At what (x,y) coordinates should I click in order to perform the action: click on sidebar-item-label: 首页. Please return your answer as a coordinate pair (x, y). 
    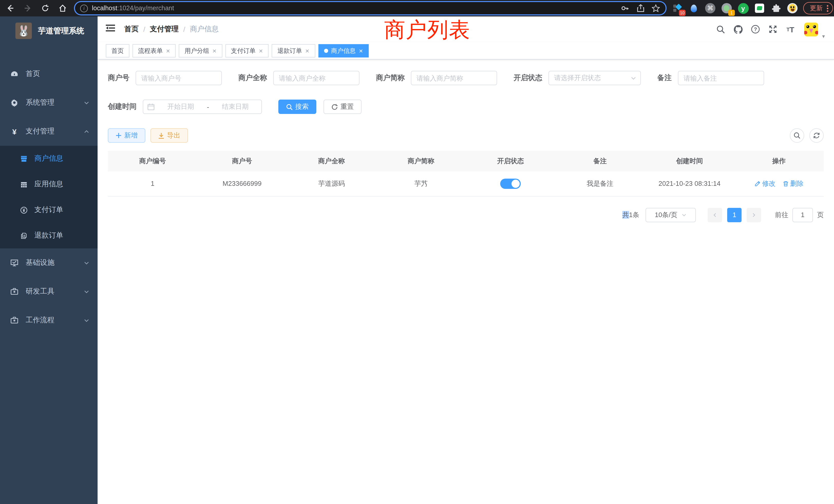
    Looking at the image, I should click on (58, 74).